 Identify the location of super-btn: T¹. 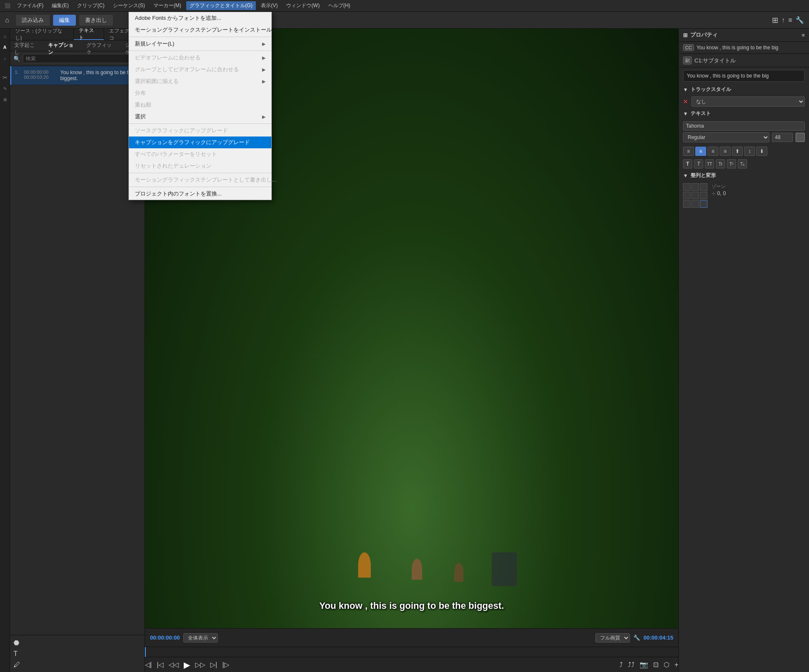
(731, 164).